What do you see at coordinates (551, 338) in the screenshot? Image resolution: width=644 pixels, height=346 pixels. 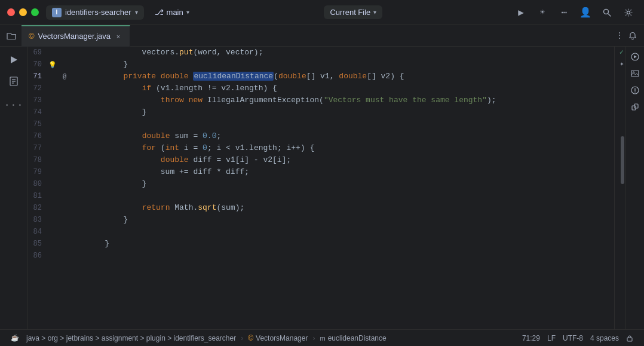 I see `sb-line-ending: LF` at bounding box center [551, 338].